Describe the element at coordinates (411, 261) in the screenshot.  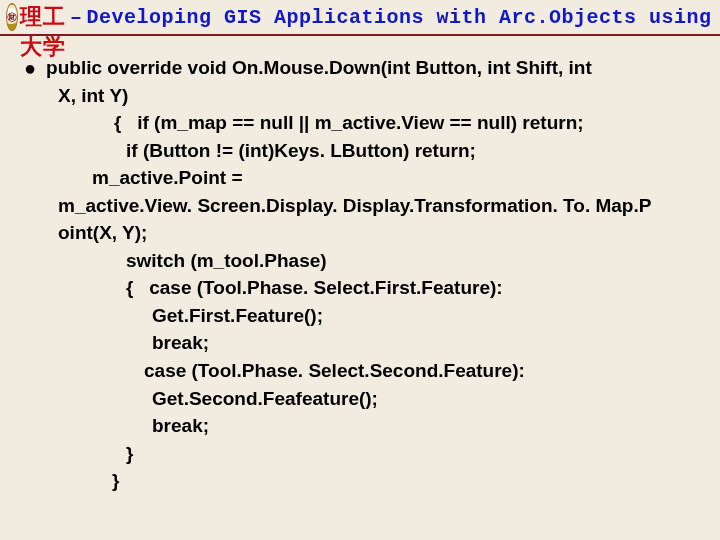
I see `code-line-switch: switch (m_tool.Phase)` at that location.